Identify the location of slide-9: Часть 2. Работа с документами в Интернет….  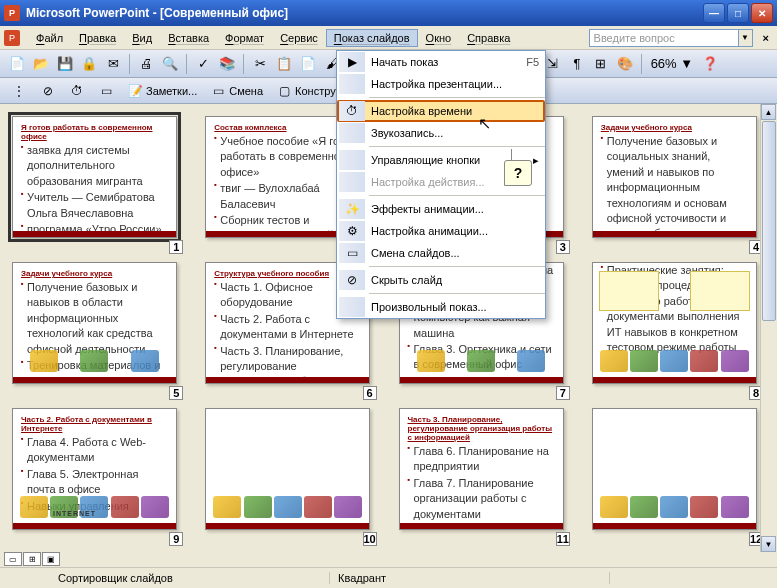
(98, 469).